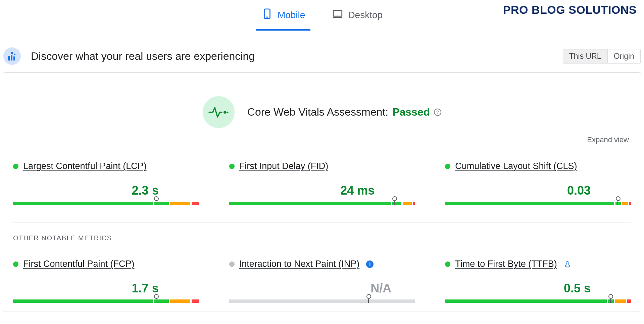 The image size is (644, 324). What do you see at coordinates (106, 281) in the screenshot?
I see `metric-fcp: First Contentful Paint (FCP)1.7 s` at bounding box center [106, 281].